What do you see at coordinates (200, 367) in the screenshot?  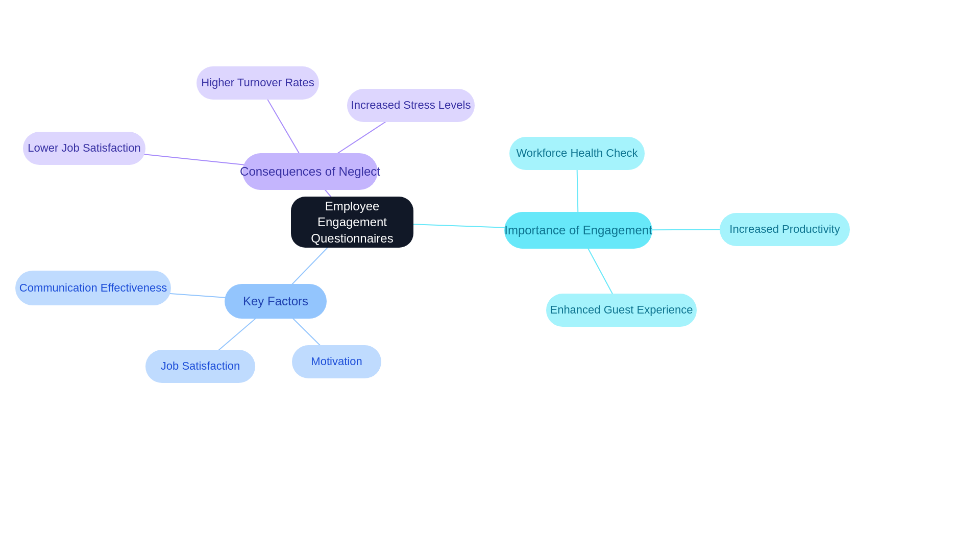 I see `job-sat-label: Job Satisfaction` at bounding box center [200, 367].